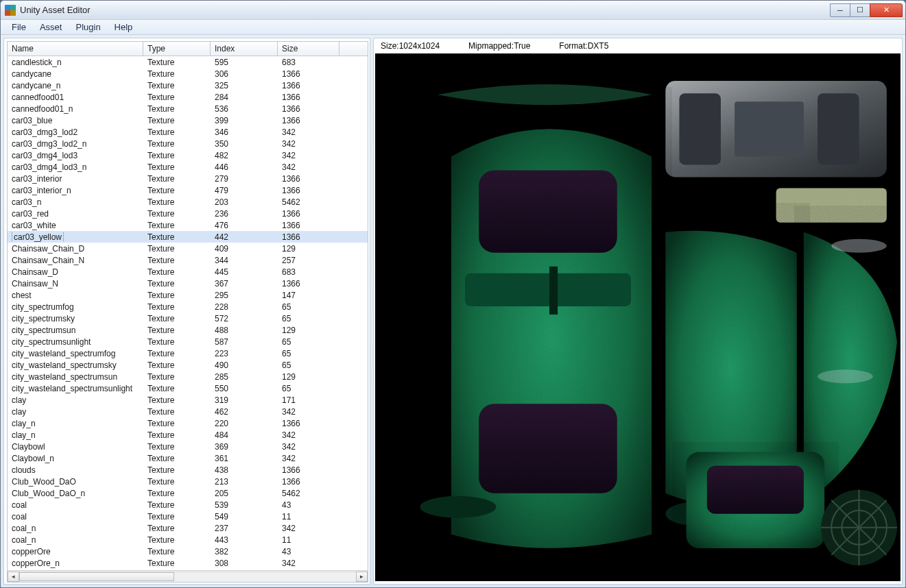  I want to click on table-row: car03_nTexture2035462, so click(188, 201).